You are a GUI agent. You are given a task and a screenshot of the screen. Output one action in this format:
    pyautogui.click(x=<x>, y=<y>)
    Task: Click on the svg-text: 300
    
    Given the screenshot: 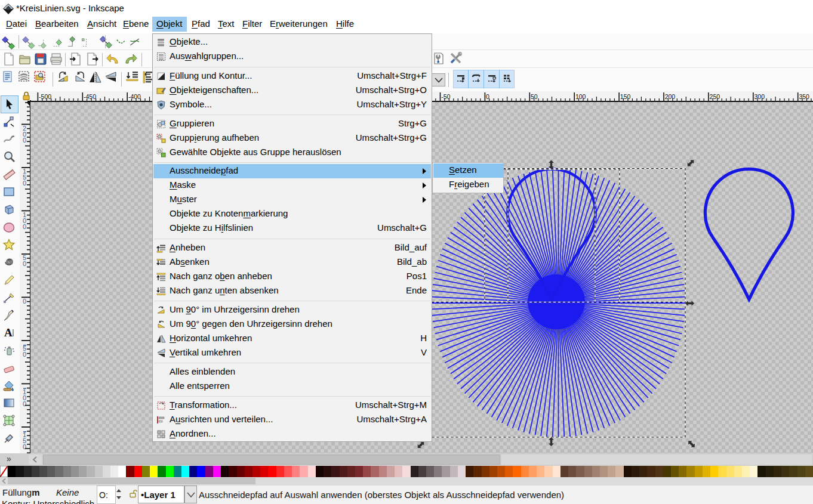 What is the action you would take?
    pyautogui.click(x=760, y=97)
    